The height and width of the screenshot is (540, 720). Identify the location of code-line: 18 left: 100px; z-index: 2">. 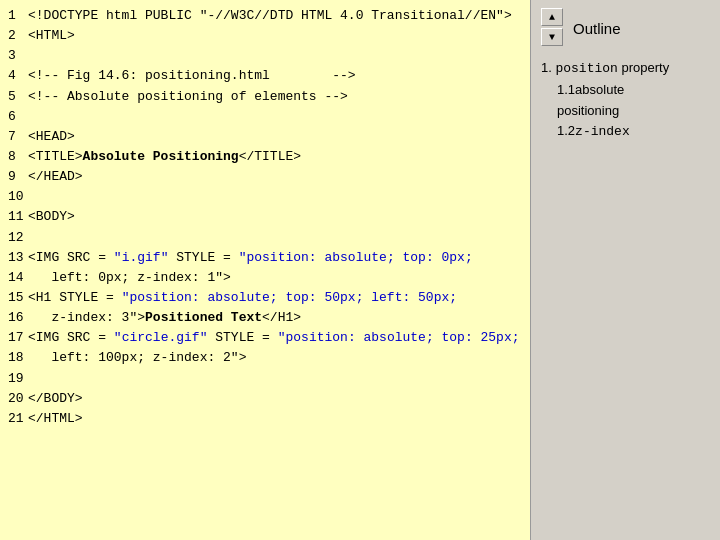
(265, 358).